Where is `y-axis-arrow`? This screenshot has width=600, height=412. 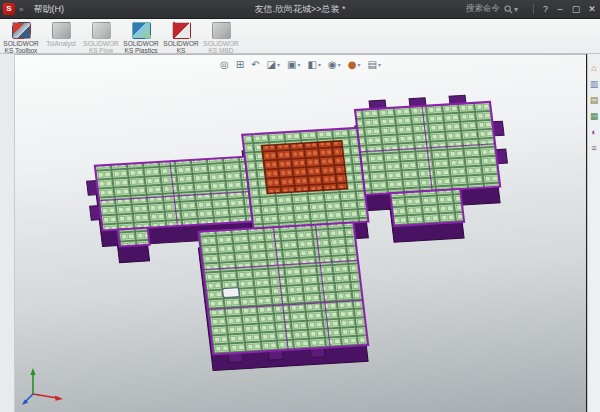 y-axis-arrow is located at coordinates (32, 372).